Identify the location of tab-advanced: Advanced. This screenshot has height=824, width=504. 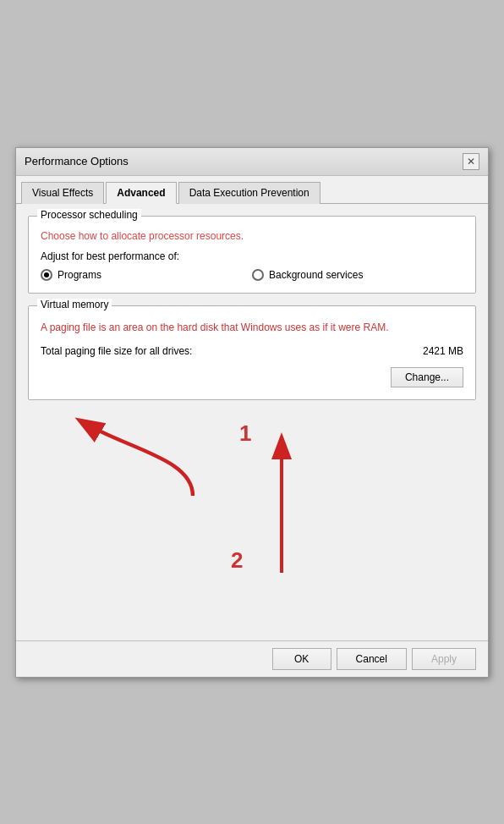
(140, 193).